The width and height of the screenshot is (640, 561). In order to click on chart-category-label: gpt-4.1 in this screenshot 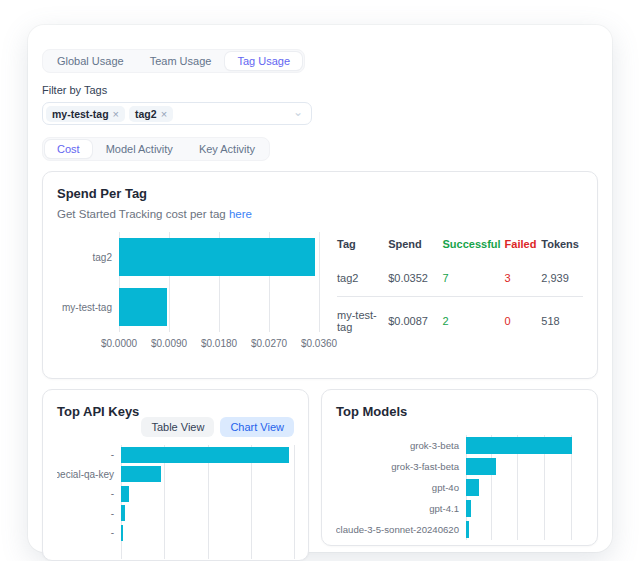, I will do `click(401, 508)`.